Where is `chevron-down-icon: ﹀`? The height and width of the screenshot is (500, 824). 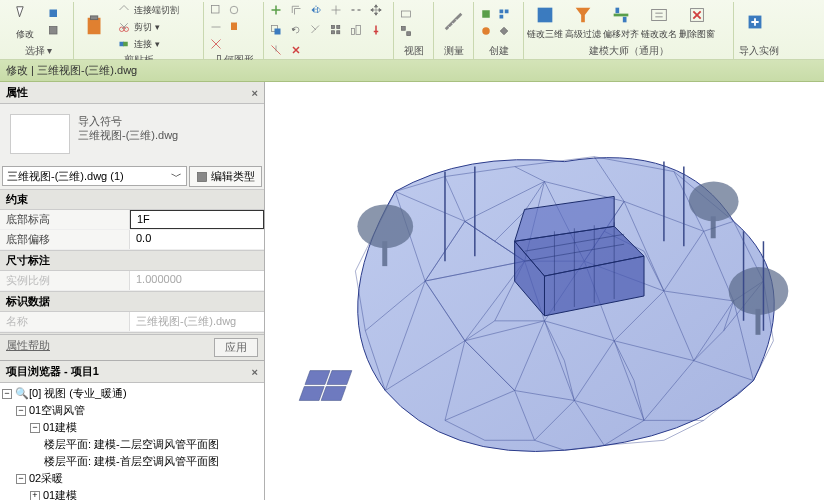
chevron-down-icon: ﹀ is located at coordinates (176, 176).